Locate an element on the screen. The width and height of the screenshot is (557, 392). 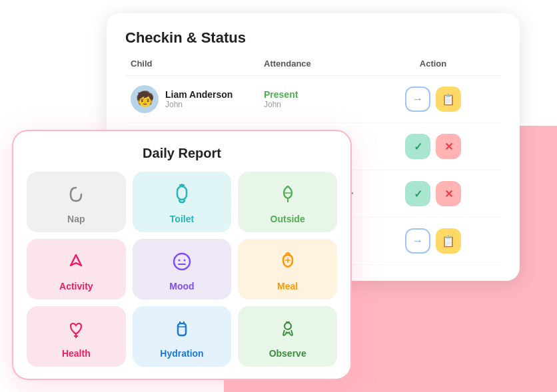
outside-label: Outside is located at coordinates (288, 219).